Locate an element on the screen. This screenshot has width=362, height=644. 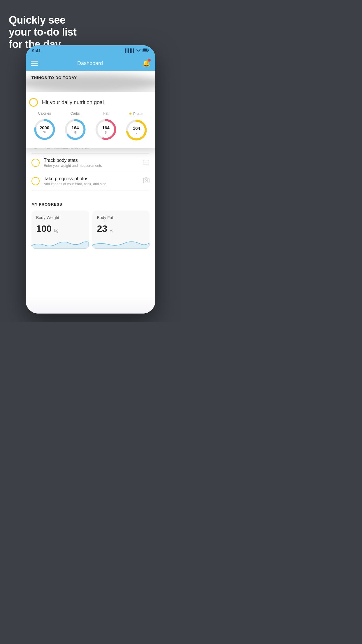
hero-line1: Quickly see is located at coordinates (37, 20).